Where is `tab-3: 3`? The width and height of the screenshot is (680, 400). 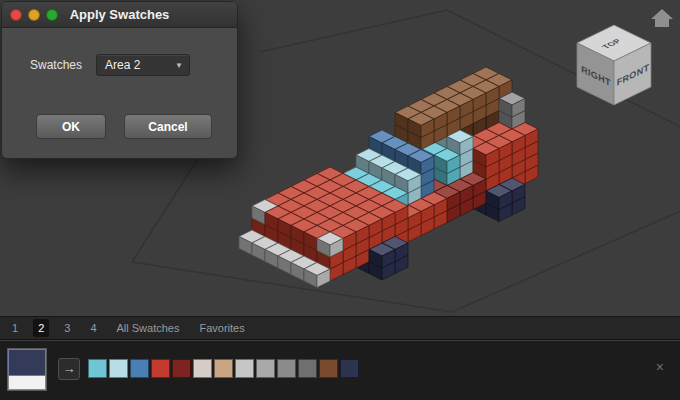 tab-3: 3 is located at coordinates (67, 328).